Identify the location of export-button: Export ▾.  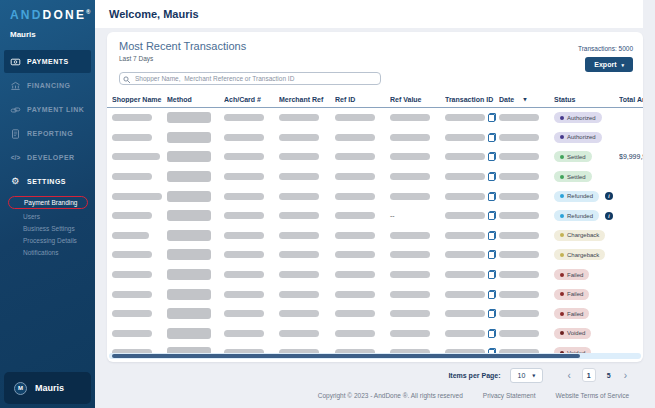
(609, 64).